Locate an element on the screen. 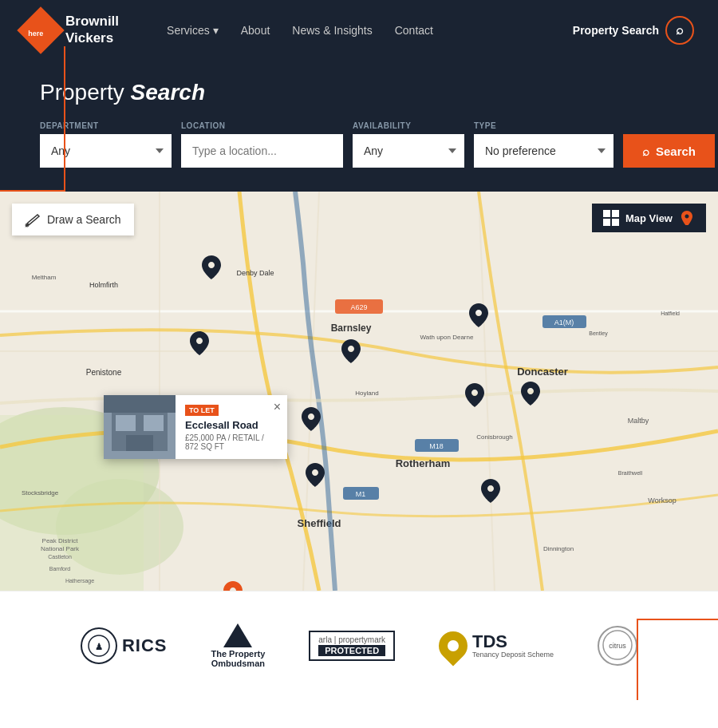  svg-text: Conisbrough is located at coordinates (495, 437).